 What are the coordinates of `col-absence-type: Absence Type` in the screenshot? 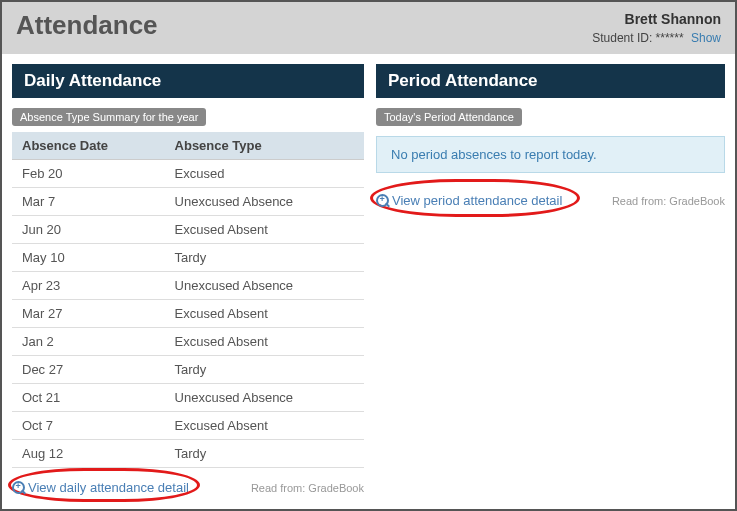 It's located at (264, 146).